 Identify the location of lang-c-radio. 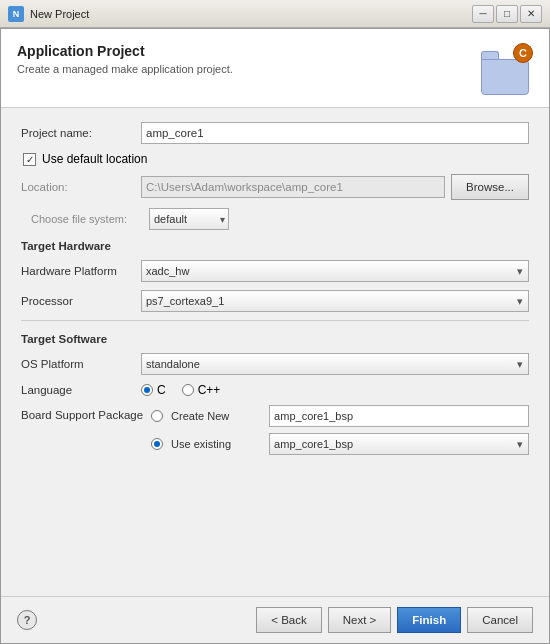
(147, 390).